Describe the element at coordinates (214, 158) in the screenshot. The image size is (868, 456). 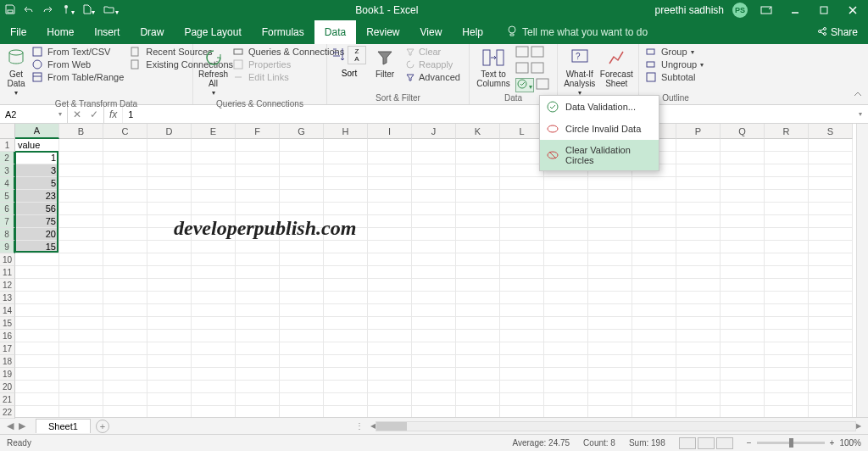
I see `cell-E2` at that location.